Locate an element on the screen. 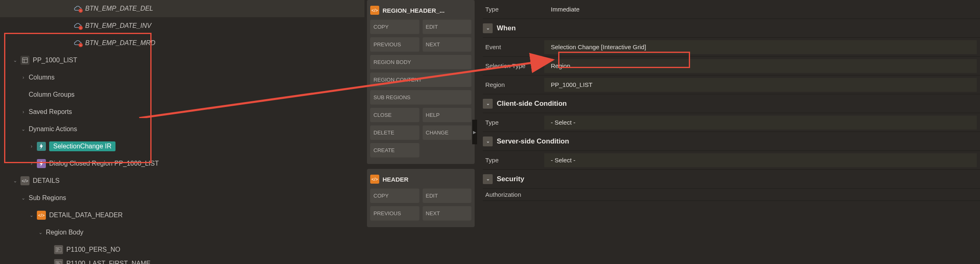 Image resolution: width=980 pixels, height=264 pixels. section-security: ⌄ Security is located at coordinates (731, 179).